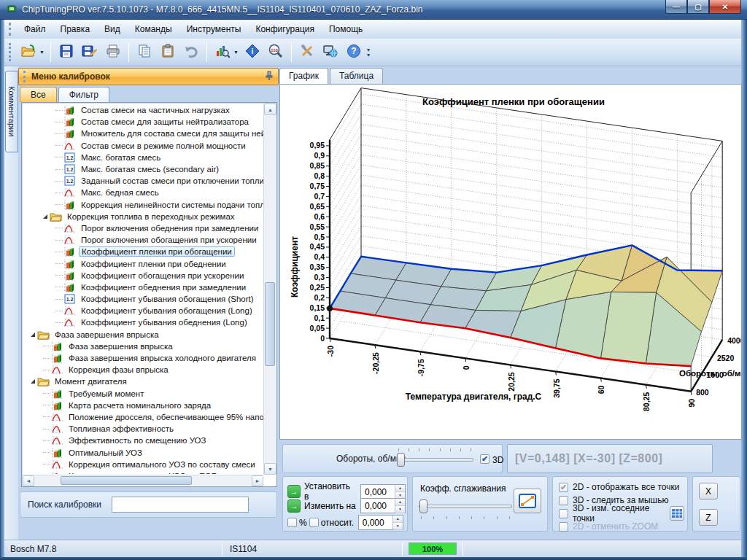 The width and height of the screenshot is (747, 560). I want to click on tree-item: Коэффициент обеднения при замедлении, so click(143, 287).